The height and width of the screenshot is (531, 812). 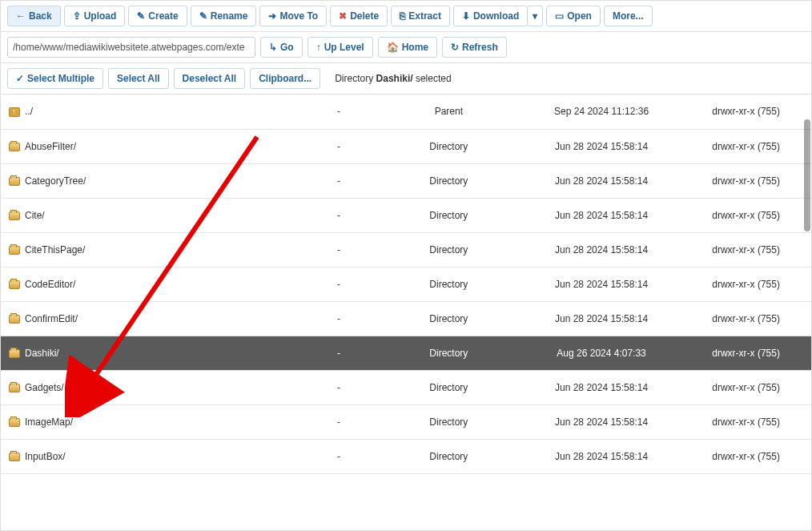 What do you see at coordinates (466, 16) in the screenshot?
I see `download-icon: ⬇` at bounding box center [466, 16].